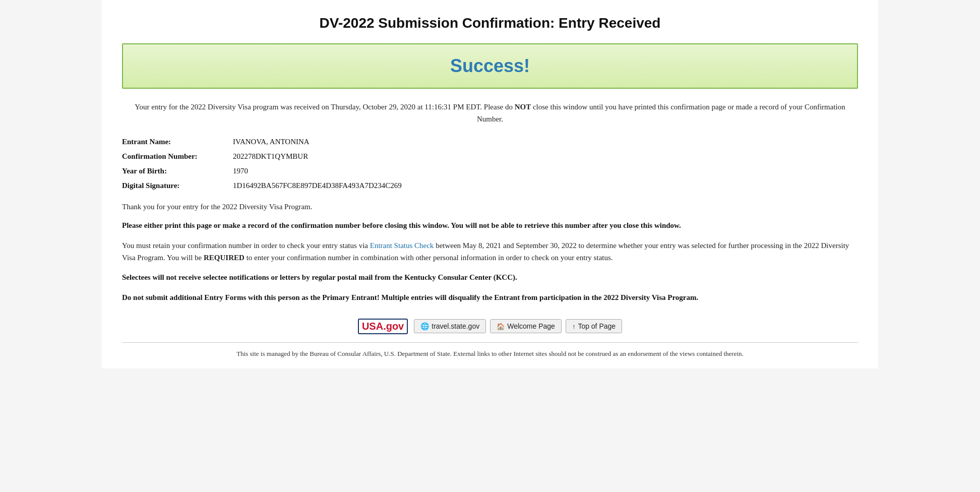 The image size is (980, 492). I want to click on confirmation-number-row: Confirmation Number: 202278DKT1QYMBUR, so click(490, 156).